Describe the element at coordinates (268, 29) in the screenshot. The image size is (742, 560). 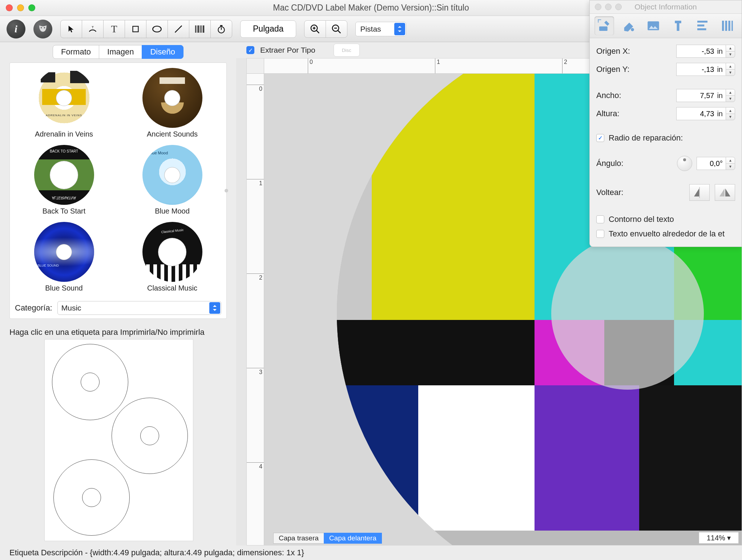
I see `units-button: Pulgada` at that location.